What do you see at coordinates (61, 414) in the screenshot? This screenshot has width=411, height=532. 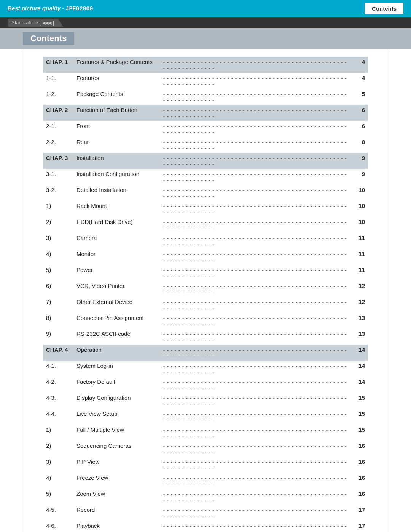 I see `toc-num: 4-4.` at bounding box center [61, 414].